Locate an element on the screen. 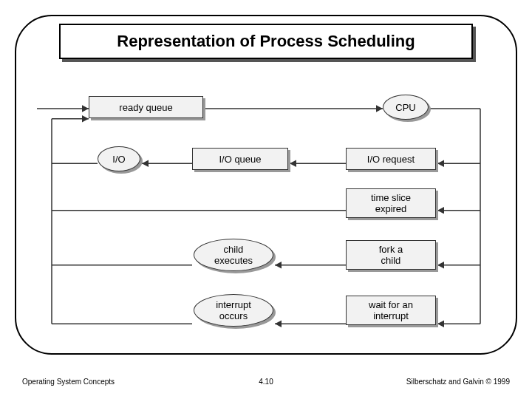  footer-center: 4.10 is located at coordinates (266, 381).